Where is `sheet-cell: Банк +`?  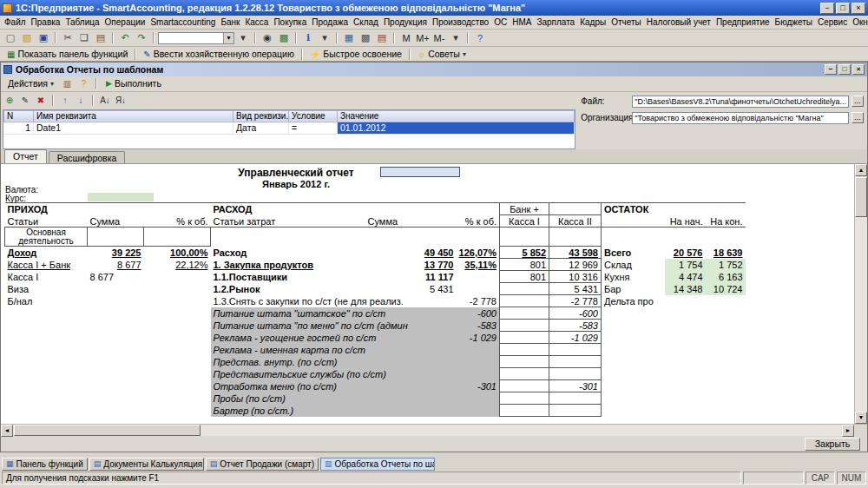
sheet-cell: Банк + is located at coordinates (524, 209).